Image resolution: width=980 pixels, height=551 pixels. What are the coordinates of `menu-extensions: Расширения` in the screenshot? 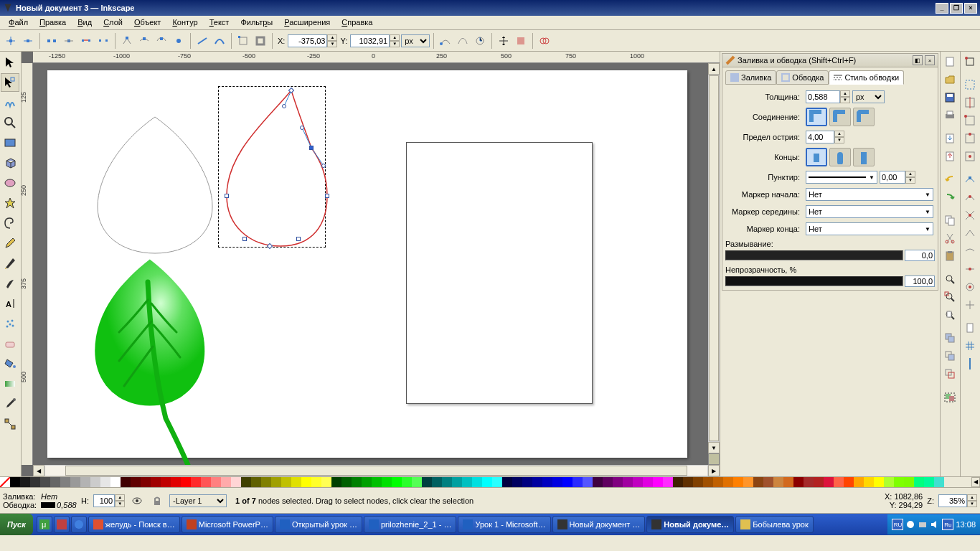 It's located at (307, 23).